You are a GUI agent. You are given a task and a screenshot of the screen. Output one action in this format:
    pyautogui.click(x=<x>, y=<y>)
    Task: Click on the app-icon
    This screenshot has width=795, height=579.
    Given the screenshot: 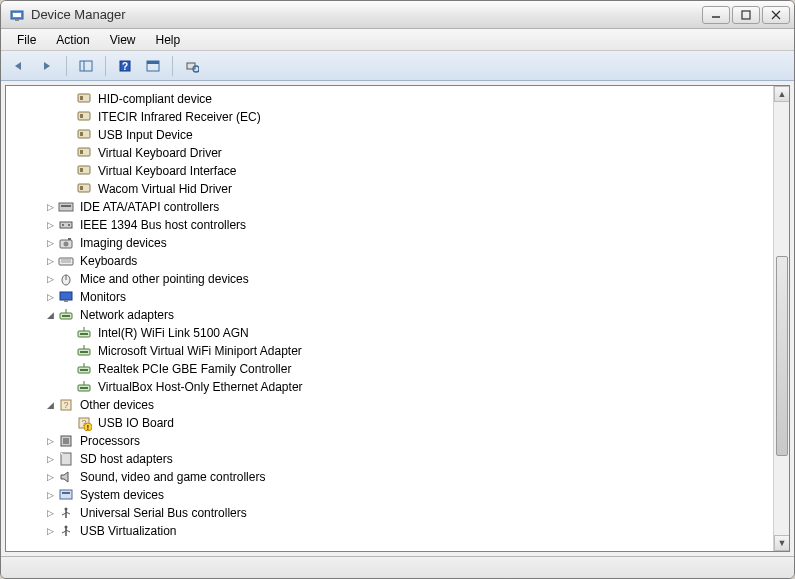 What is the action you would take?
    pyautogui.click(x=17, y=15)
    